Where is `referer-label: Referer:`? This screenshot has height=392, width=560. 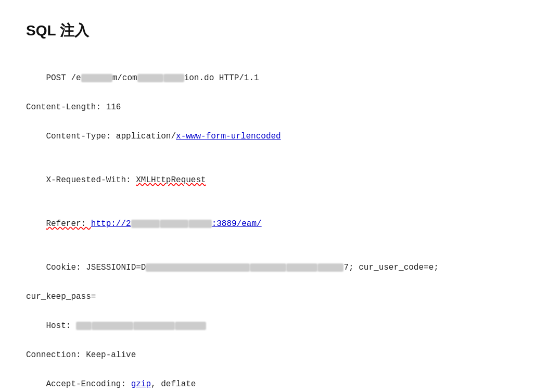 referer-label: Referer: is located at coordinates (68, 224).